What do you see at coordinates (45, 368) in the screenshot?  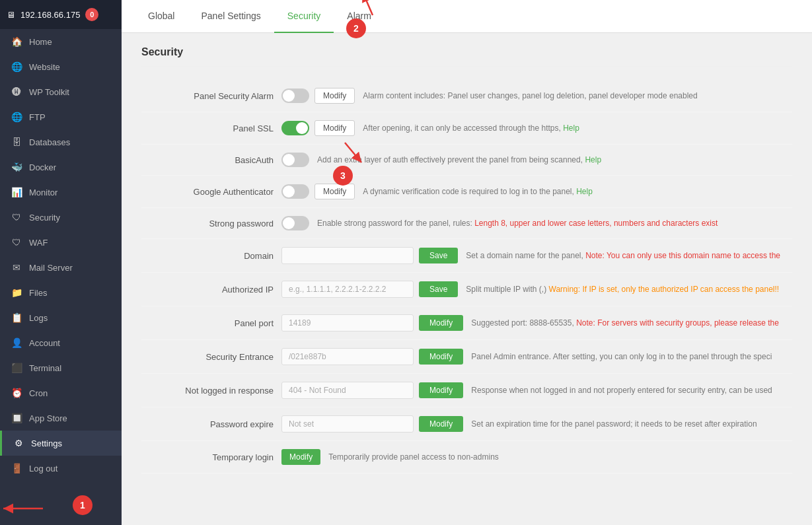 I see `sidebar-item-label: Terminal` at bounding box center [45, 368].